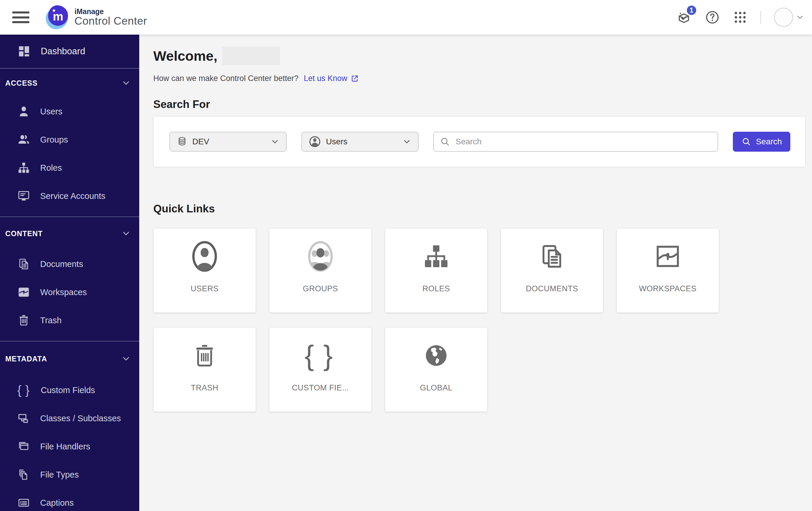  What do you see at coordinates (69, 196) in the screenshot?
I see `sidebar-item-service-accounts: Service Accounts` at bounding box center [69, 196].